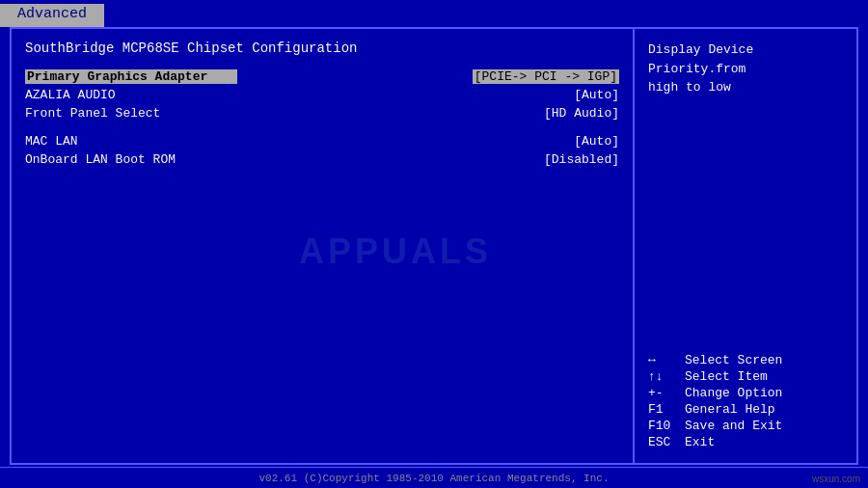  I want to click on row-value-onboard-lan: [Disabled], so click(582, 160).